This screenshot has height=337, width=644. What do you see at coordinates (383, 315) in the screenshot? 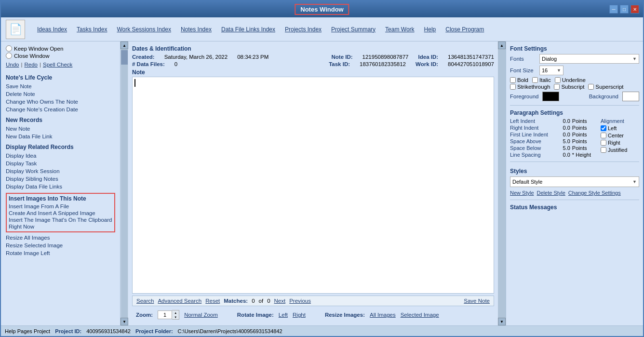
I see `all-images-button: All Images` at bounding box center [383, 315].